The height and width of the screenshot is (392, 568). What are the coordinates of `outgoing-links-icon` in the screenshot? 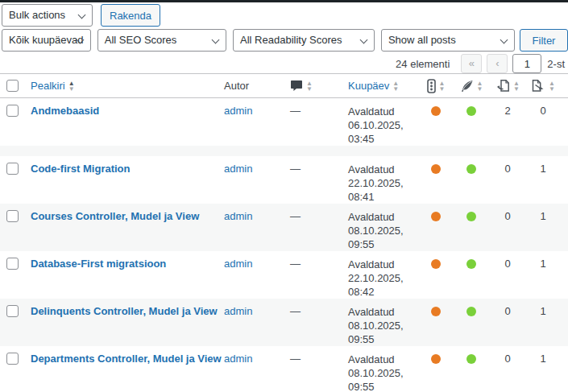 It's located at (538, 85).